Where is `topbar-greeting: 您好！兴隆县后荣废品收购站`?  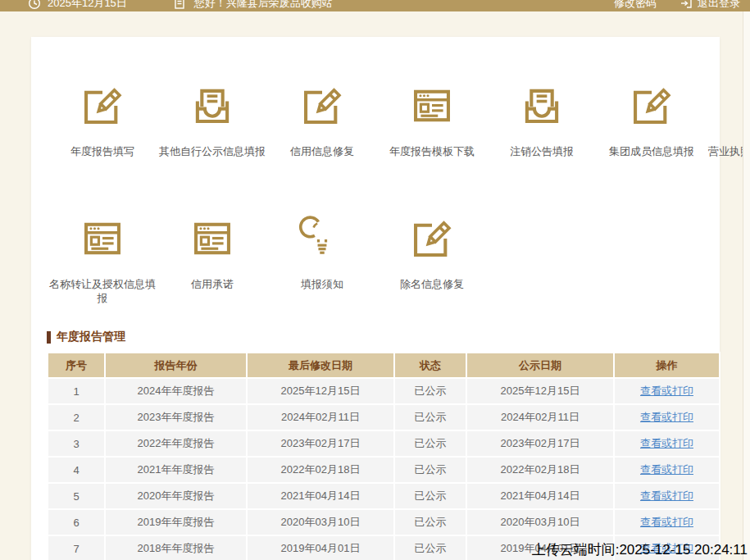
topbar-greeting: 您好！兴隆县后荣废品收购站 is located at coordinates (264, 5).